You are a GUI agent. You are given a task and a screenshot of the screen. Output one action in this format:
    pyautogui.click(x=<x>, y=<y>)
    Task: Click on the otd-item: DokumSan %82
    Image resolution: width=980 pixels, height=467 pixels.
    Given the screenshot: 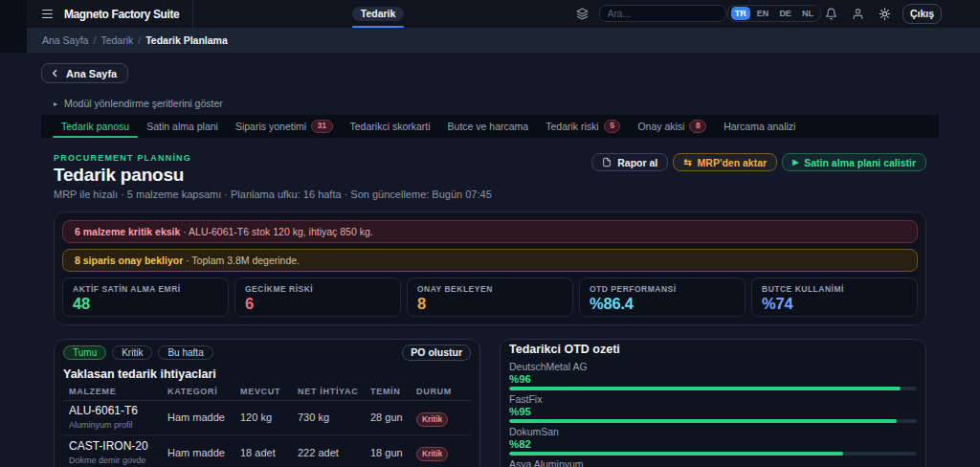 What is the action you would take?
    pyautogui.click(x=713, y=441)
    